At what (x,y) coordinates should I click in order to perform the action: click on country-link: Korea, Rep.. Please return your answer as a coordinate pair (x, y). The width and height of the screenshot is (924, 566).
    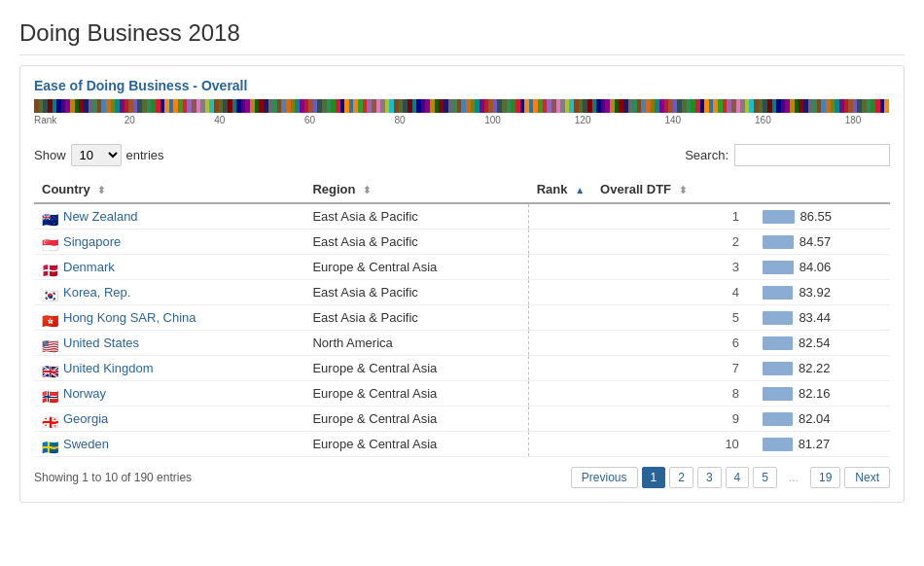
    Looking at the image, I should click on (97, 292).